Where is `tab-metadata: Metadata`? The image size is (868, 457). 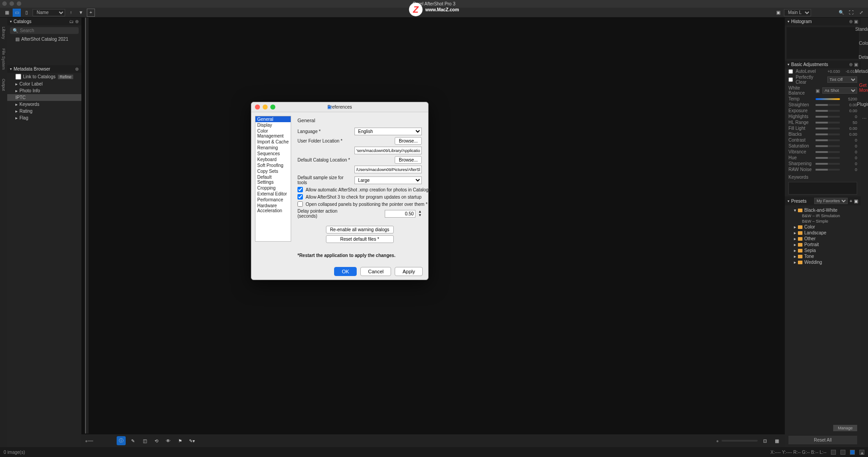 tab-metadata: Metadata is located at coordinates (862, 71).